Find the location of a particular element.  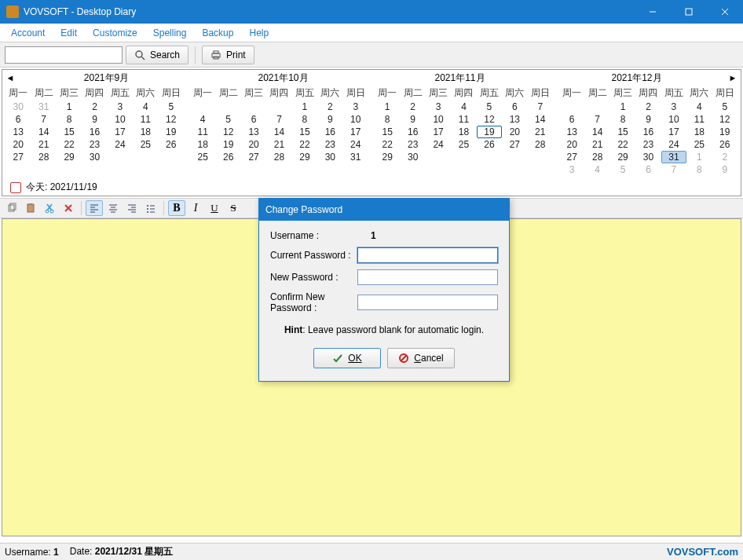

minimize-button is located at coordinates (653, 12).